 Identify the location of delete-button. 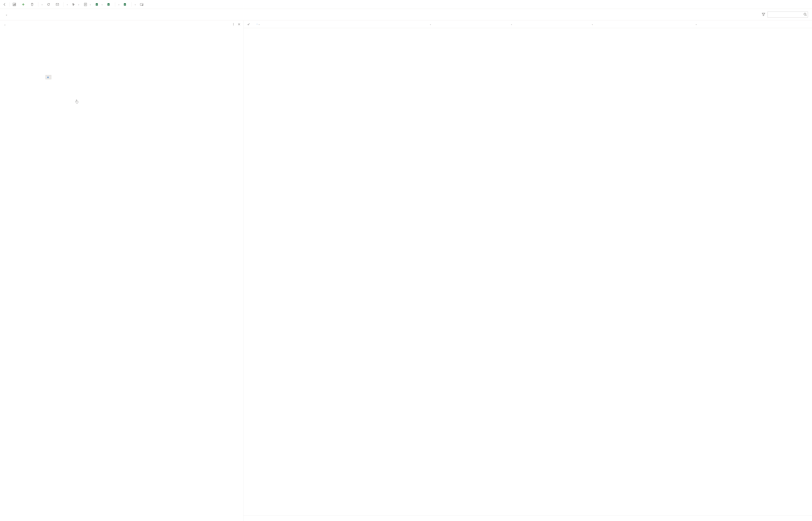
(32, 5).